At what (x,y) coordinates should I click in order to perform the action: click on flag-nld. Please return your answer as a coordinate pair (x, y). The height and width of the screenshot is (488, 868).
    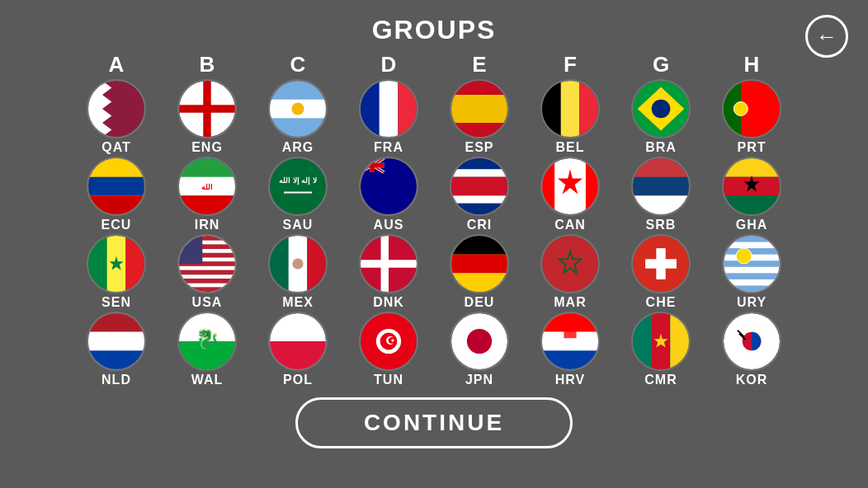
    Looking at the image, I should click on (116, 341).